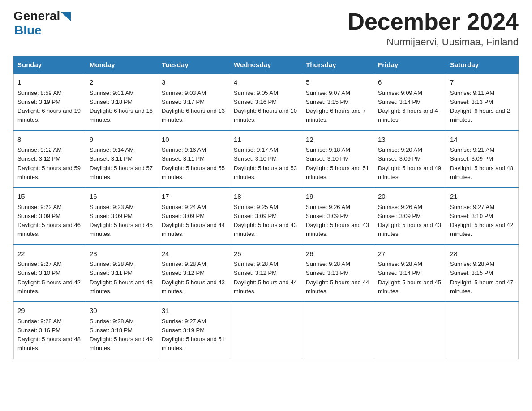 This screenshot has height=411, width=532. I want to click on calendar-cell: 3Sunrise: 9:03 AMSunset: 3:17 PMDaylight…, so click(194, 102).